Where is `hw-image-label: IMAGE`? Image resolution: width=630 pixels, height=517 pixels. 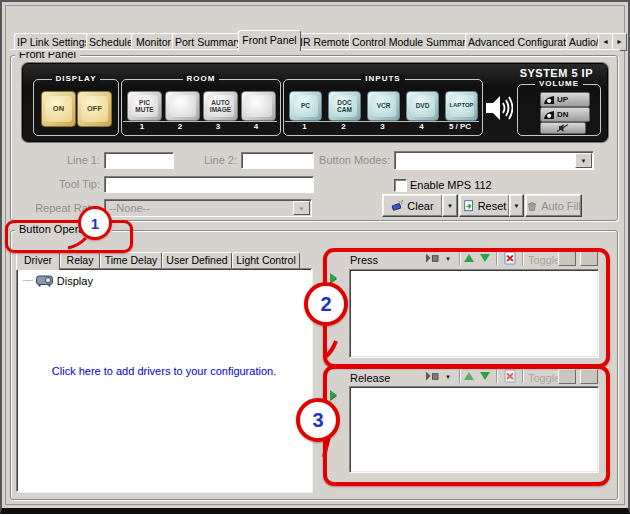
hw-image-label: IMAGE is located at coordinates (220, 110).